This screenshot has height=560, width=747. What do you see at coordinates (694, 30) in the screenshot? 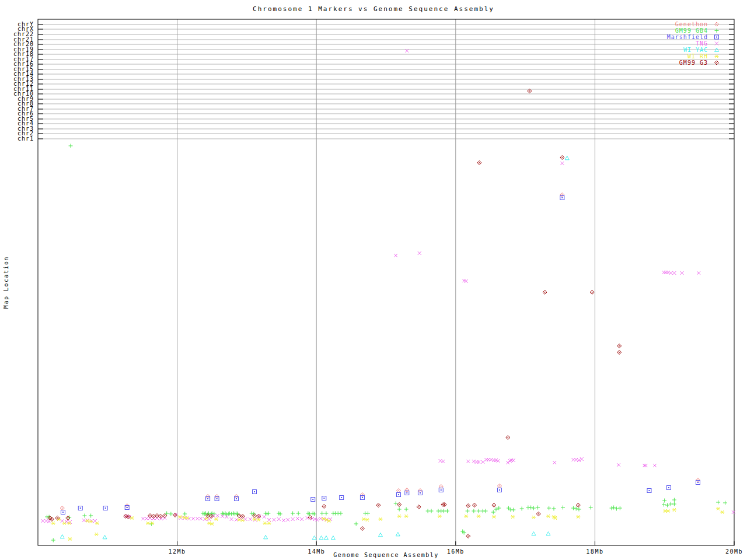
I see `legend-item-gm99-gb4: GM99 GB4` at bounding box center [694, 30].